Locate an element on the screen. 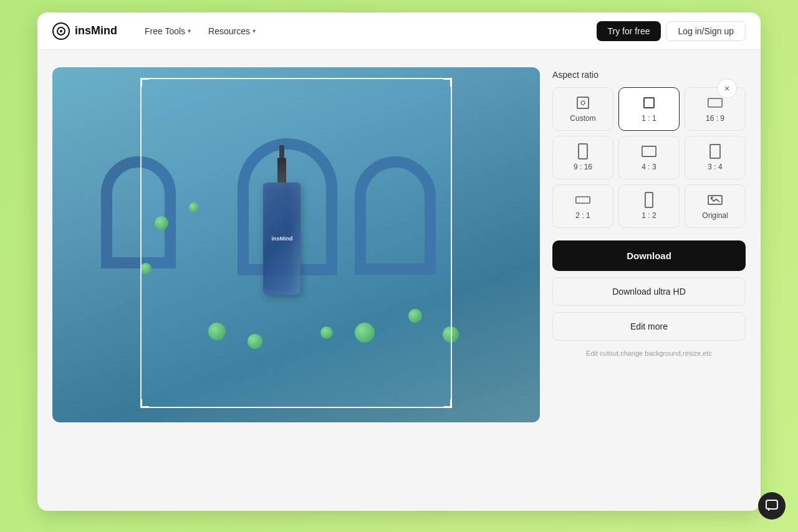 This screenshot has width=798, height=532. ratio-custom: Custom is located at coordinates (583, 109).